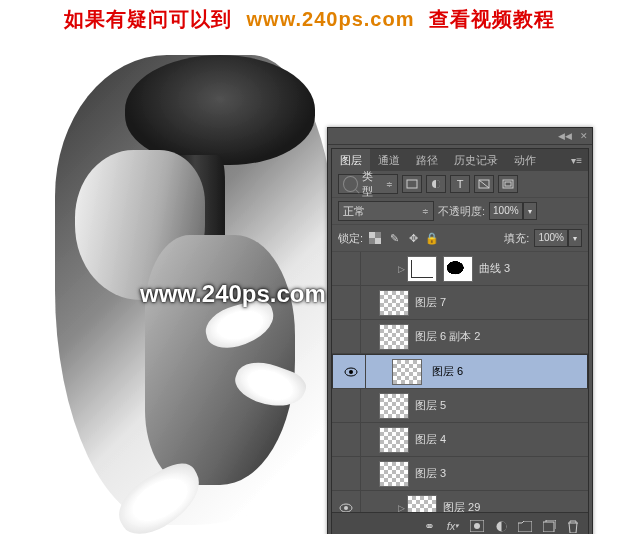  Describe the element at coordinates (412, 184) in the screenshot. I see `filter-pixel-icon` at that location.